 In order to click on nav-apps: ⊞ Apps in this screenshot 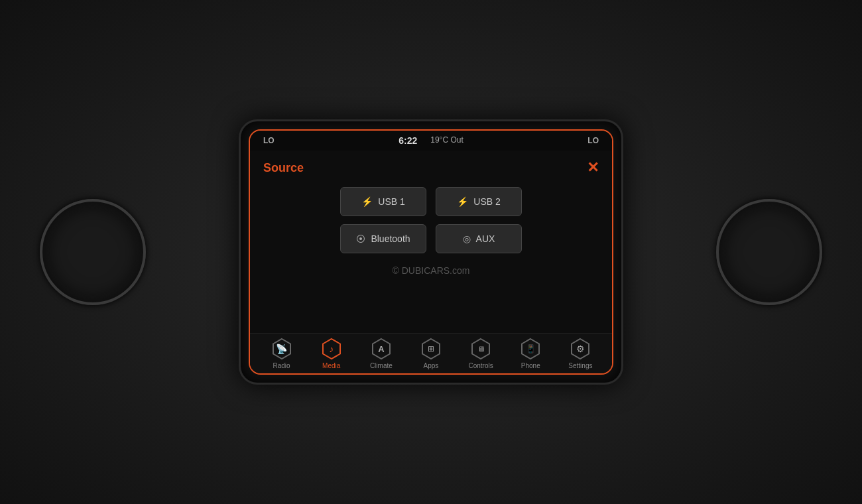, I will do `click(431, 353)`.